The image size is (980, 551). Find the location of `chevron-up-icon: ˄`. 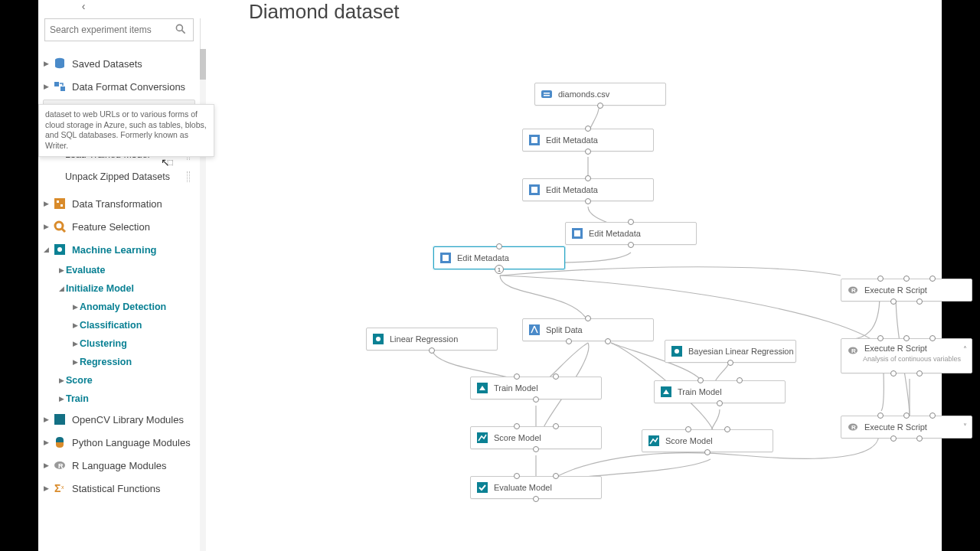

chevron-up-icon: ˄ is located at coordinates (965, 349).